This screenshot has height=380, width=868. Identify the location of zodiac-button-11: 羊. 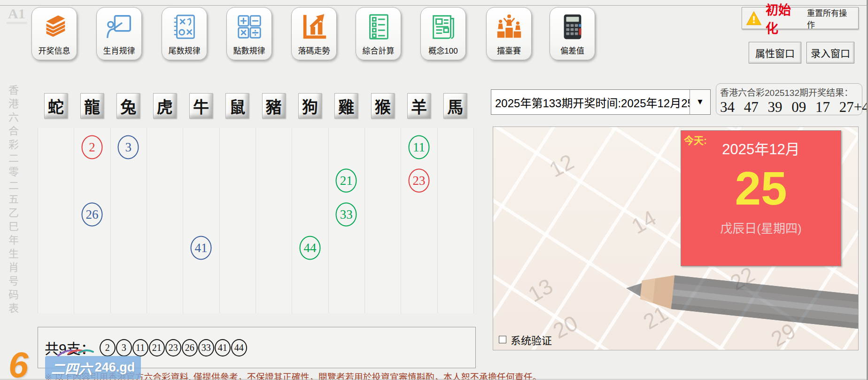
(419, 106).